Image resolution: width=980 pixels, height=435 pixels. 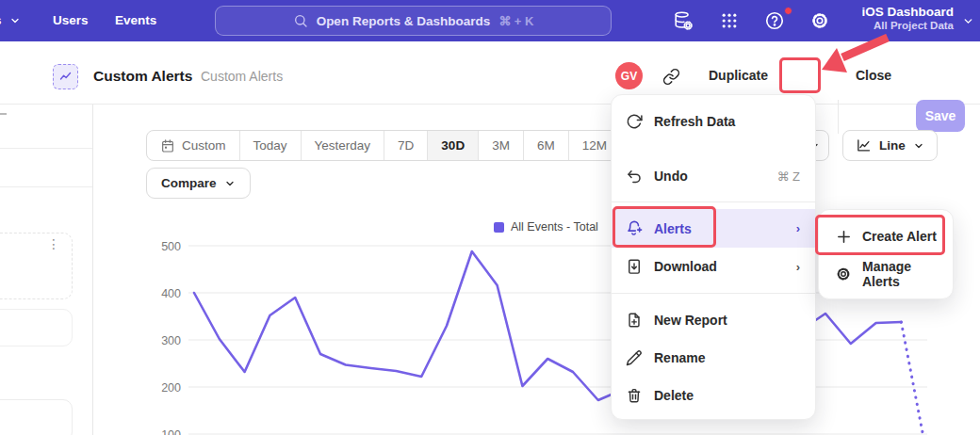 I want to click on download-icon, so click(x=634, y=266).